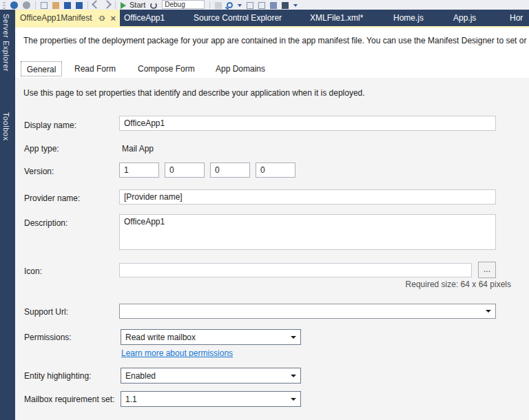 Image resolution: width=529 pixels, height=420 pixels. Describe the element at coordinates (145, 18) in the screenshot. I see `tab-officeapp1: OfficeApp1` at that location.